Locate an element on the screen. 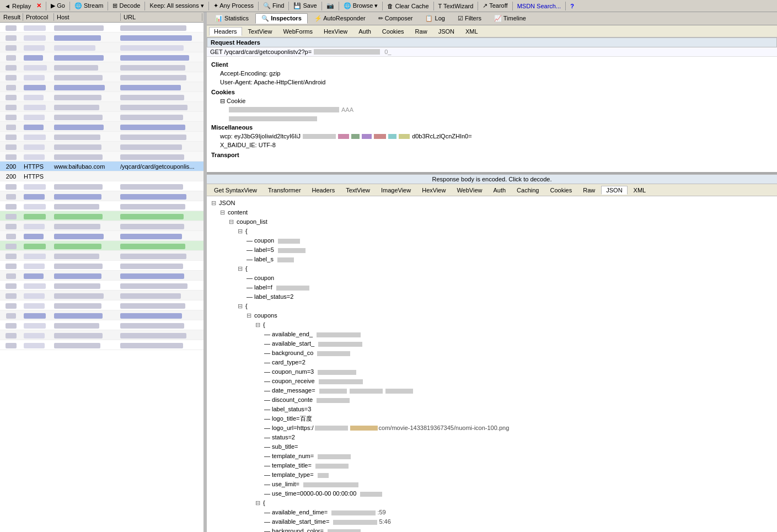 The image size is (777, 532). save-btn: 💾 Save is located at coordinates (305, 6).